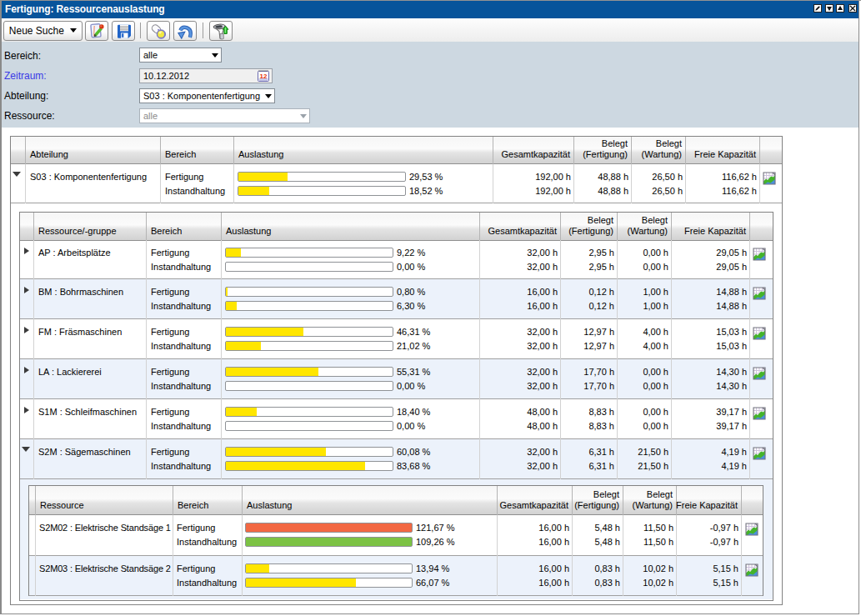 This screenshot has width=861, height=616. Describe the element at coordinates (263, 77) in the screenshot. I see `svg-text: 12` at that location.